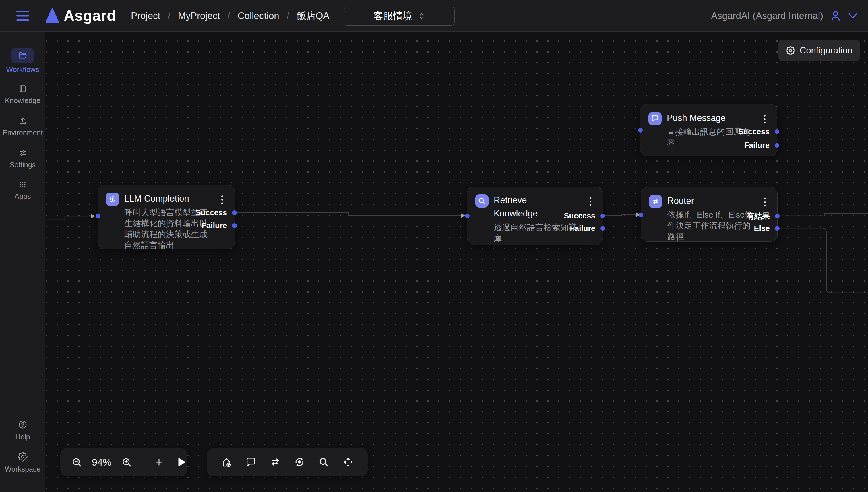 This screenshot has height=492, width=868. Describe the element at coordinates (258, 16) in the screenshot. I see `breadcrumb-collection: Collection` at that location.